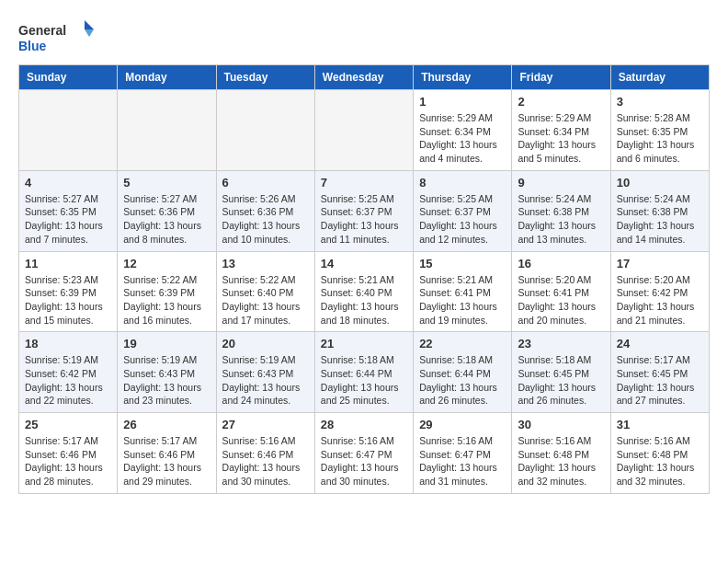 This screenshot has width=728, height=563. I want to click on day-number: 3, so click(660, 101).